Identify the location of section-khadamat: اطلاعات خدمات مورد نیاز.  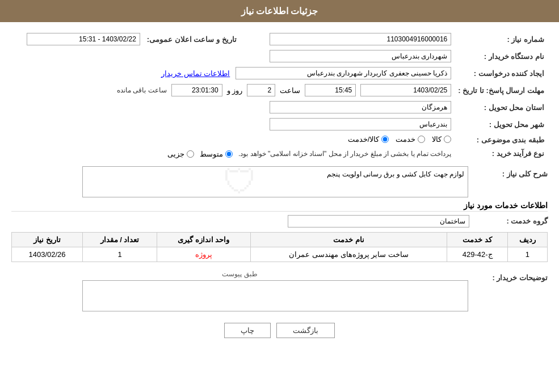
(279, 204).